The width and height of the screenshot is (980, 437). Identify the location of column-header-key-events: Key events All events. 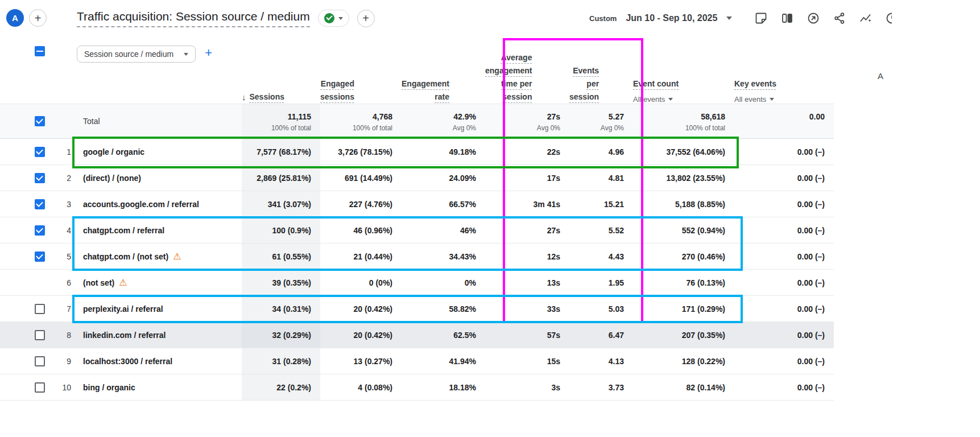
(784, 71).